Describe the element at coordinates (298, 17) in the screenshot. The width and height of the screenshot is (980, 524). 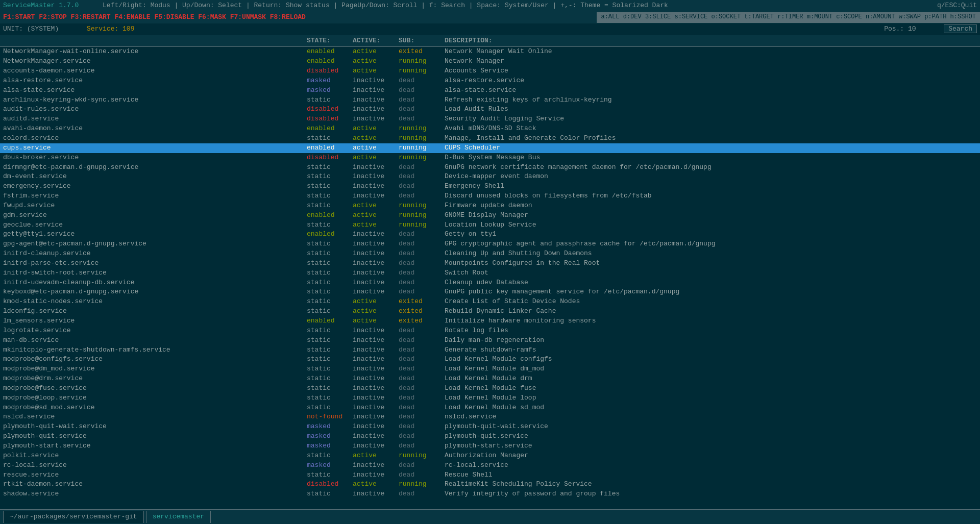
I see `function-bar: F1:START F2:STOP F3:RESTART F4:ENABLE F5…` at that location.